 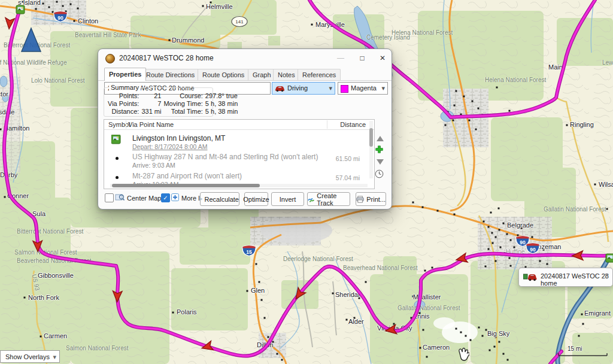 I want to click on calculator-icon, so click(x=201, y=199).